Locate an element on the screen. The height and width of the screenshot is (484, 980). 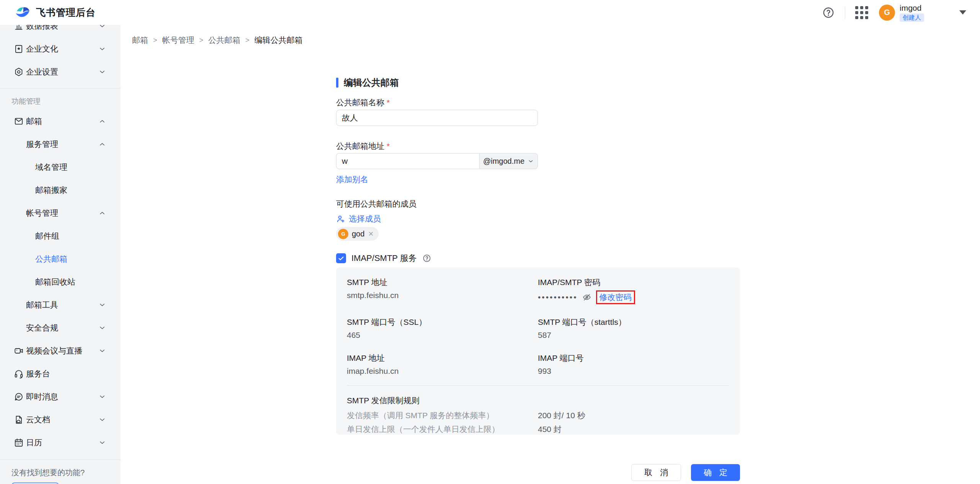
sidebar-item-label: 帐号管理 is located at coordinates (29, 213).